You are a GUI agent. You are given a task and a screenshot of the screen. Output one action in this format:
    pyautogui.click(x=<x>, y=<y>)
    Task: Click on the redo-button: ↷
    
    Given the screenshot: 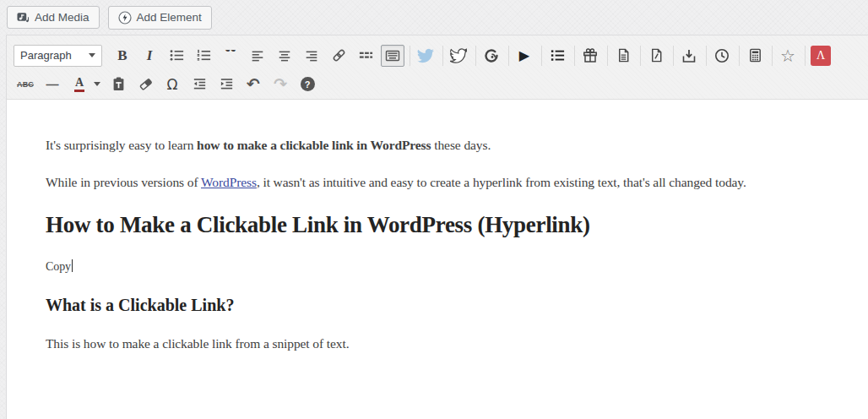 What is the action you would take?
    pyautogui.click(x=280, y=84)
    